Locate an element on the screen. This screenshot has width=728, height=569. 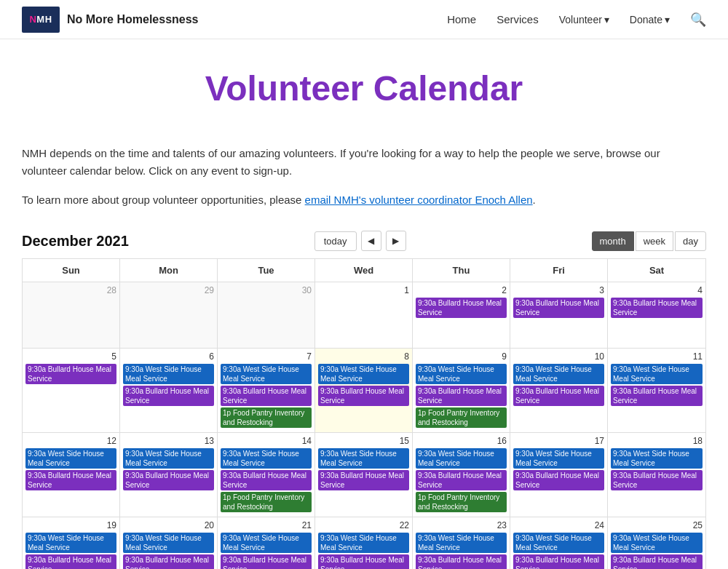
week-view-button: week is located at coordinates (654, 242).